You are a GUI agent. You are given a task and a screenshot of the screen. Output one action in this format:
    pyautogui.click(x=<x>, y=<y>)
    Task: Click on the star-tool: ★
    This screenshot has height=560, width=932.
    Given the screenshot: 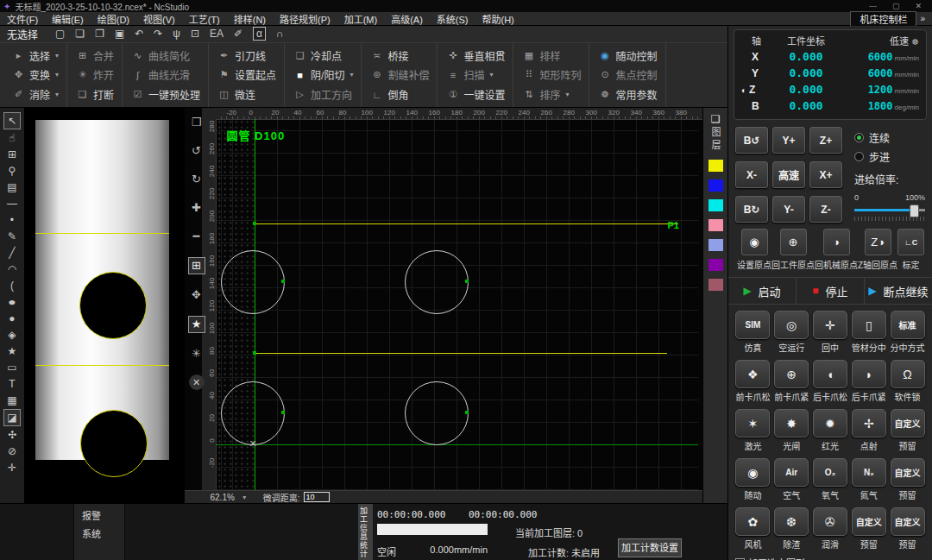 What is the action you would take?
    pyautogui.click(x=12, y=351)
    